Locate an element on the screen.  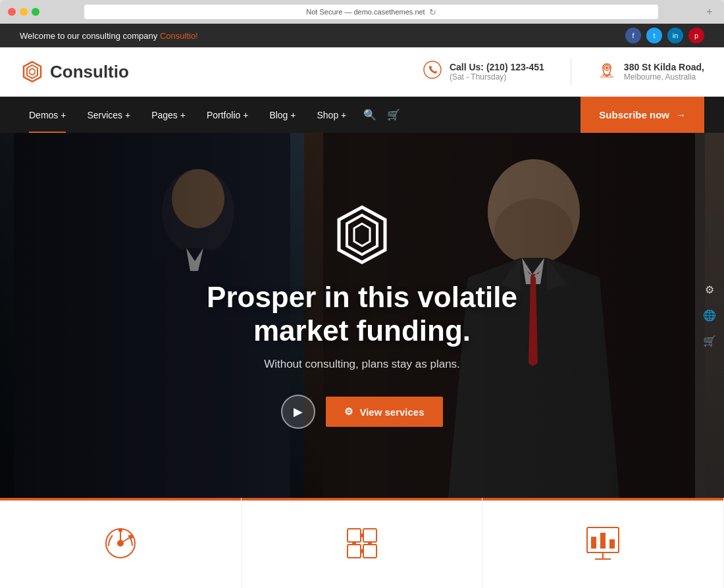
top-bar: Welcome to our consulting company Consul… is located at coordinates (362, 36).